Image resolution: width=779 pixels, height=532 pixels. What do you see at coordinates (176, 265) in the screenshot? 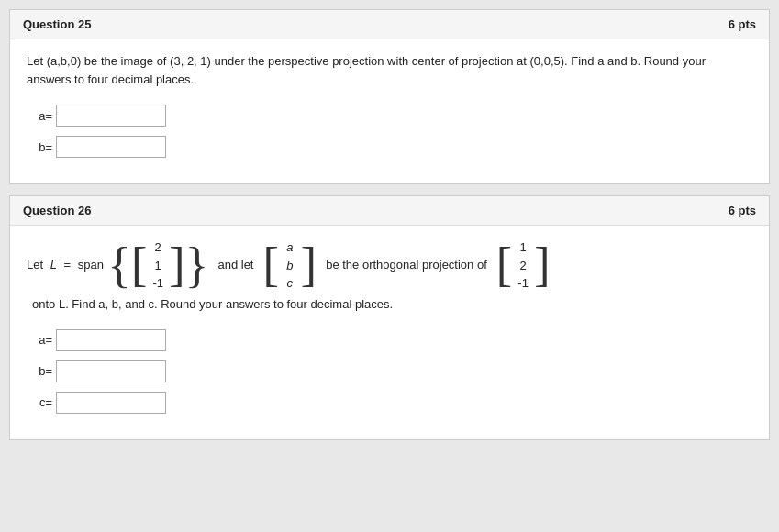
I see `bracket-right-1: ]` at bounding box center [176, 265].